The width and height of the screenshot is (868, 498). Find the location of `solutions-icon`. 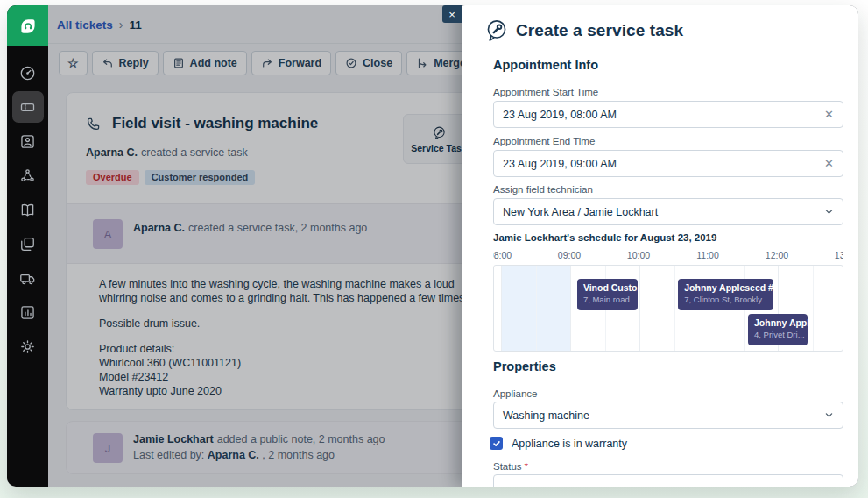

solutions-icon is located at coordinates (28, 210).